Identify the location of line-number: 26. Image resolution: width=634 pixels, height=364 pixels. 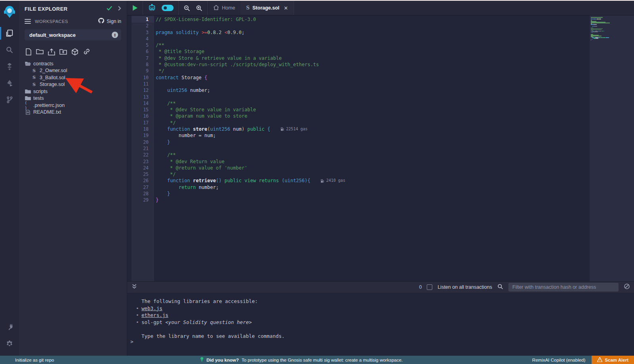
(143, 181).